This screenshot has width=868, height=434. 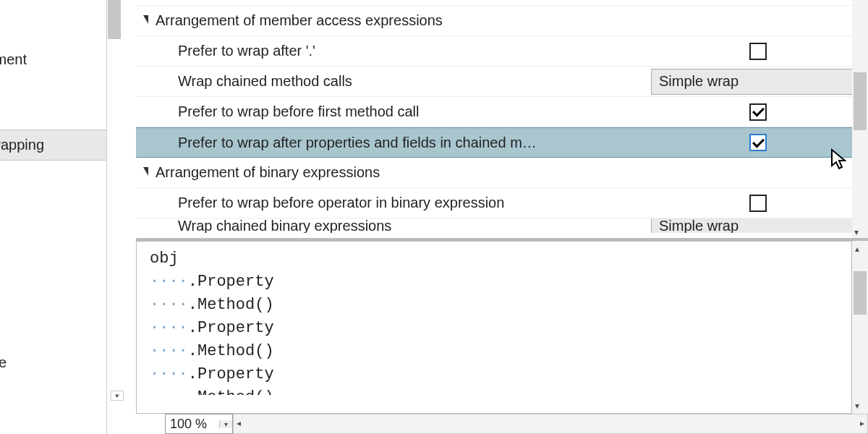 I want to click on setting-label: Prefer to wrap before operator in binary…, so click(x=397, y=203).